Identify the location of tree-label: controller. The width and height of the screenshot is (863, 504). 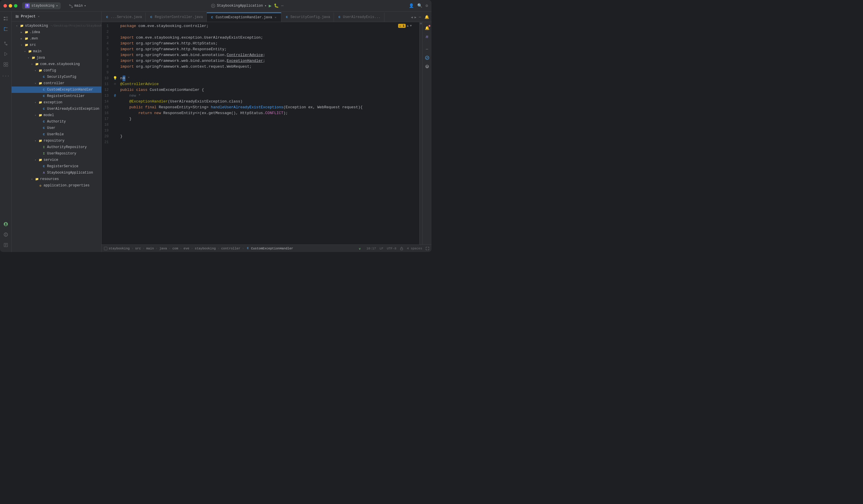
(54, 83).